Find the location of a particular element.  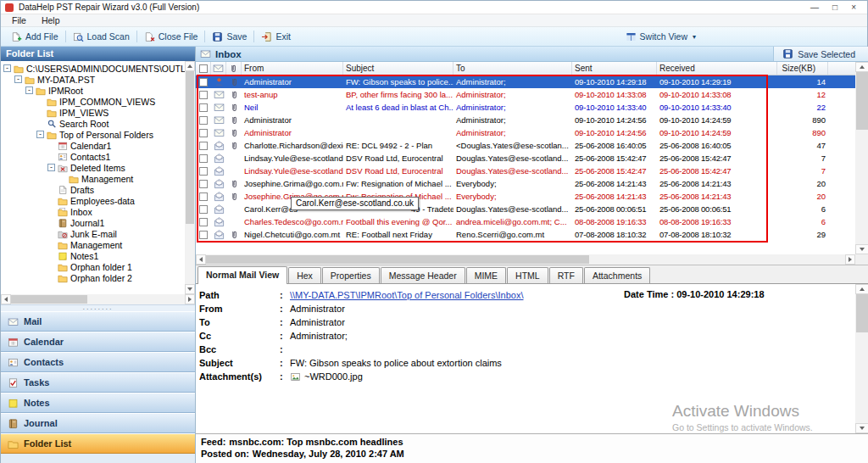

tree-item-search-root: Search Root is located at coordinates (93, 124).